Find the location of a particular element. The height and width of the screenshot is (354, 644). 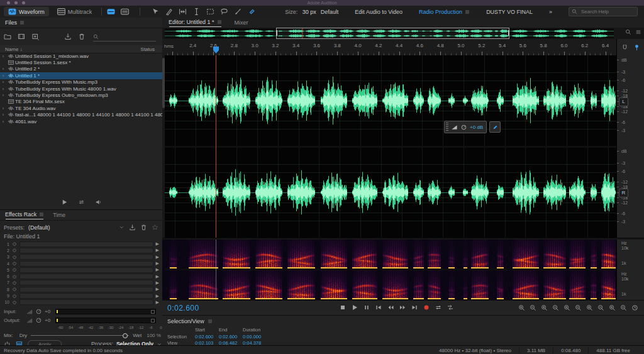

waveform-mode-button: Waveform is located at coordinates (26, 11).